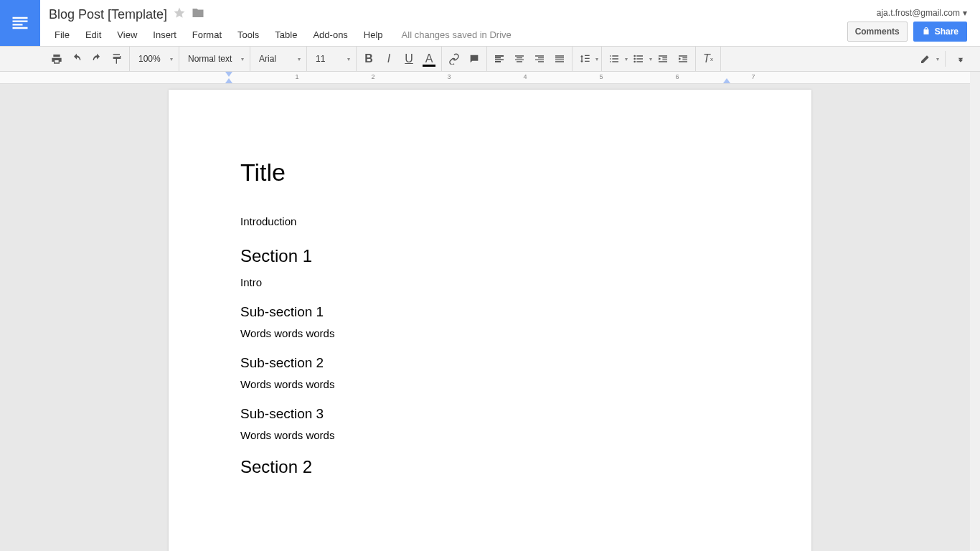 The image size is (980, 551). I want to click on comment-icon, so click(474, 59).